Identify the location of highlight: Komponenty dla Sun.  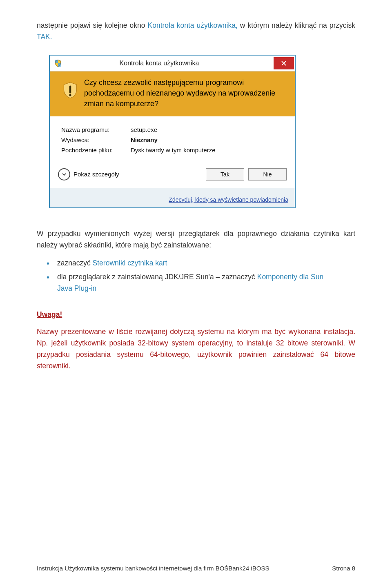
(290, 277).